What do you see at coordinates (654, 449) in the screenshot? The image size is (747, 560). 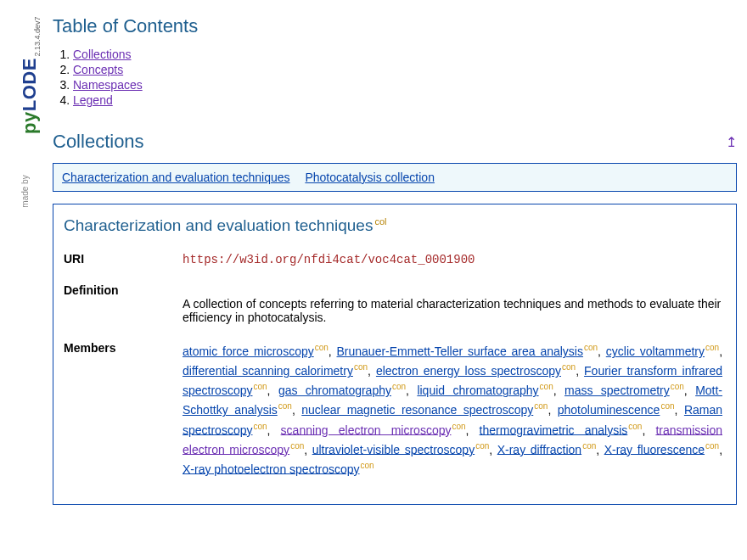 I see `member-link: X-ray fluorescence` at bounding box center [654, 449].